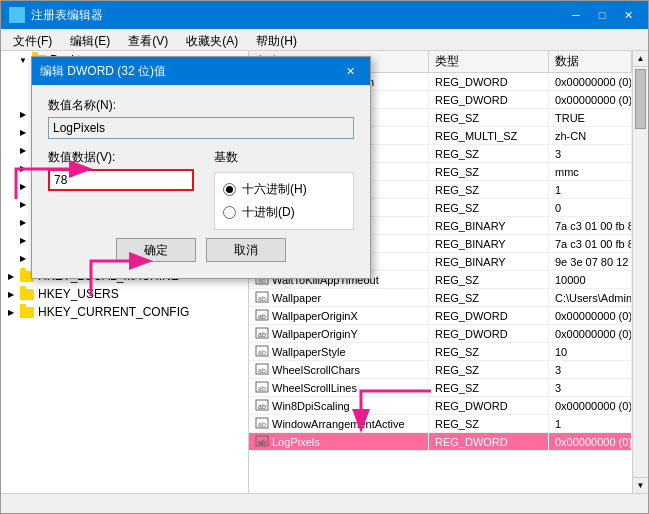 The image size is (649, 514). Describe the element at coordinates (284, 190) in the screenshot. I see `radio-hex: 十六进制(H)` at that location.